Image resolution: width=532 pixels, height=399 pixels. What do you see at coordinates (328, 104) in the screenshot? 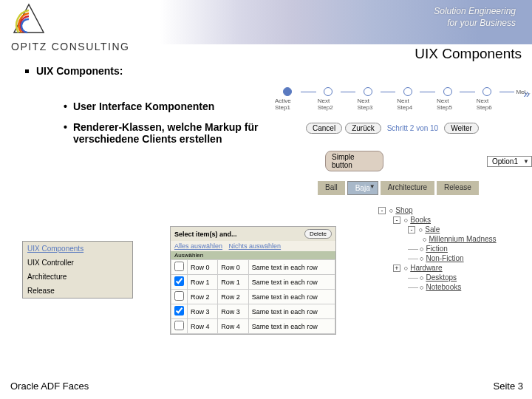
I see `step-label: Next Step2` at bounding box center [328, 104].